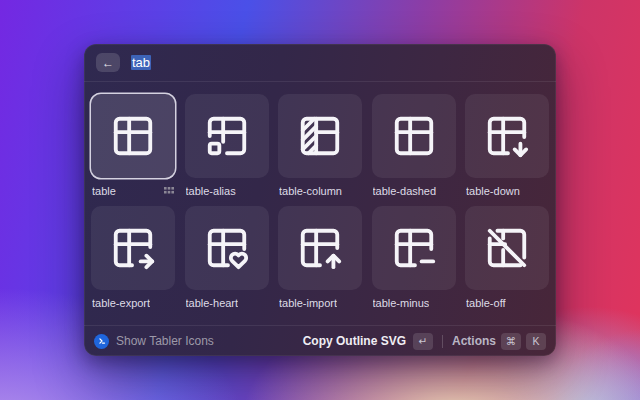  Describe the element at coordinates (320, 248) in the screenshot. I see `table-import-icon` at that location.